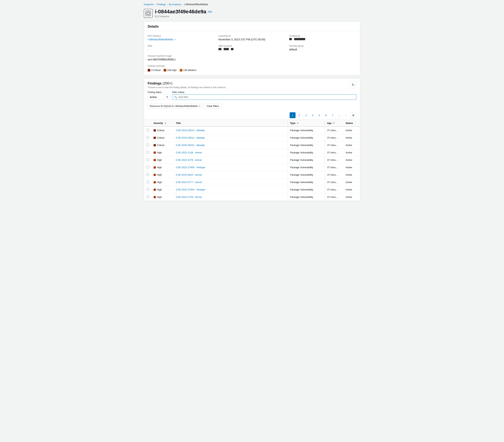  I want to click on detail-ec2: EC2 instance i-0844ae3f49e46de9a ↗, so click(181, 38).